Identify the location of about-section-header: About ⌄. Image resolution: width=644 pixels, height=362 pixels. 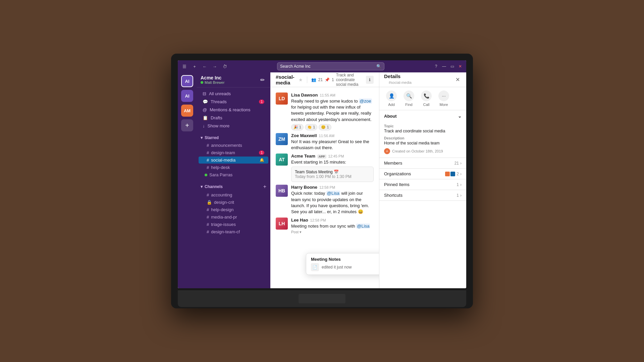
(423, 116).